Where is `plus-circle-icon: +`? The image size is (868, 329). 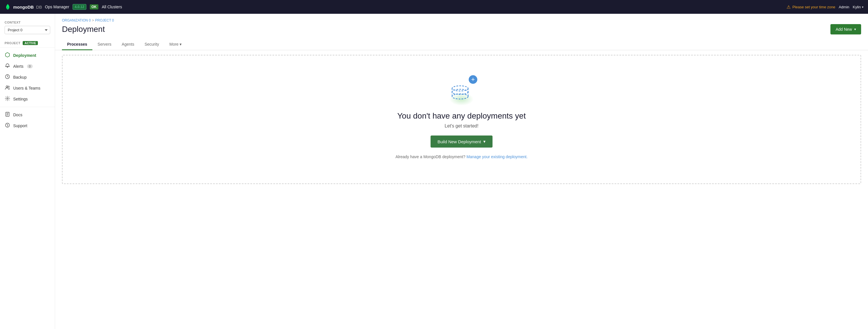 plus-circle-icon: + is located at coordinates (473, 80).